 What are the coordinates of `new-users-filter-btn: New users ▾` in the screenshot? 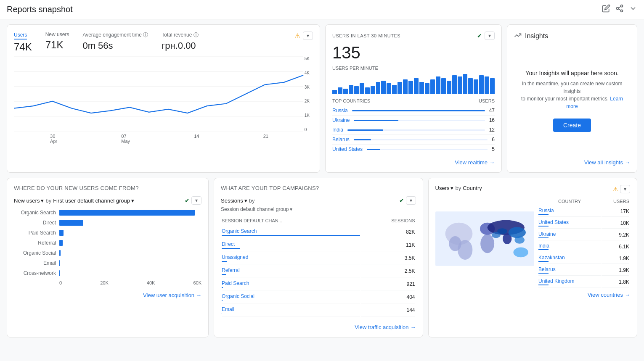 It's located at (29, 201).